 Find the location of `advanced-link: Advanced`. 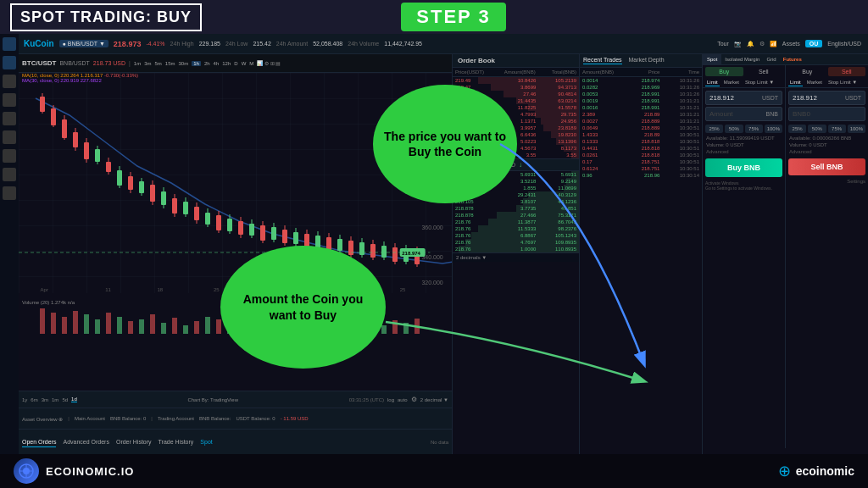

advanced-link: Advanced is located at coordinates (744, 152).